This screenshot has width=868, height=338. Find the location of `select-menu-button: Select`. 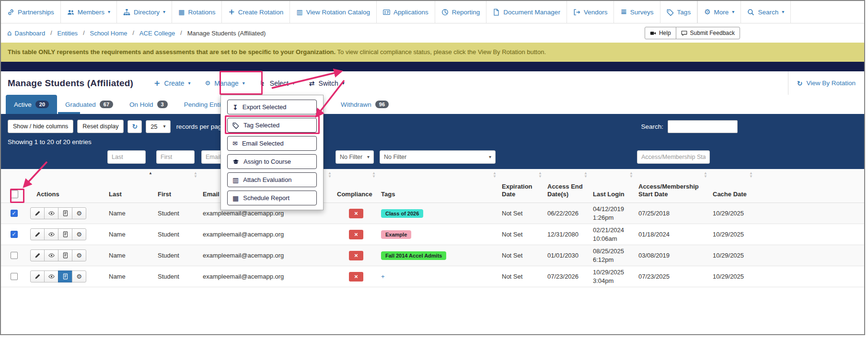

select-menu-button: Select is located at coordinates (277, 83).